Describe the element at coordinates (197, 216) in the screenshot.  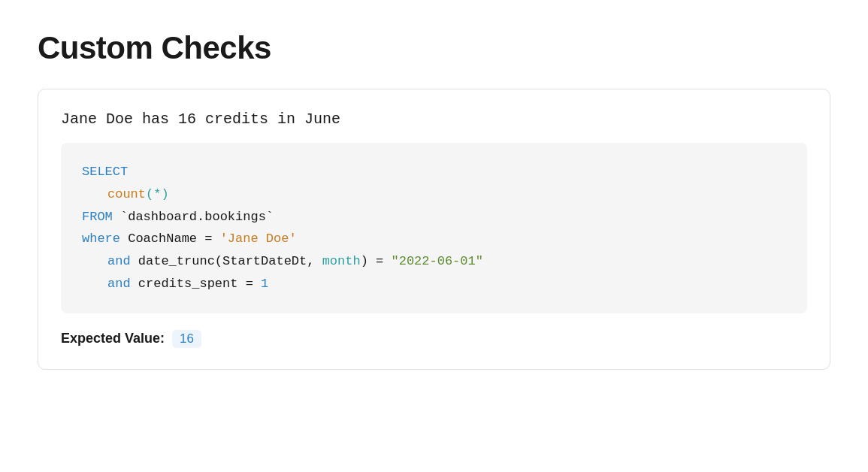
I see `table-value: `dashboard.bookings`` at that location.